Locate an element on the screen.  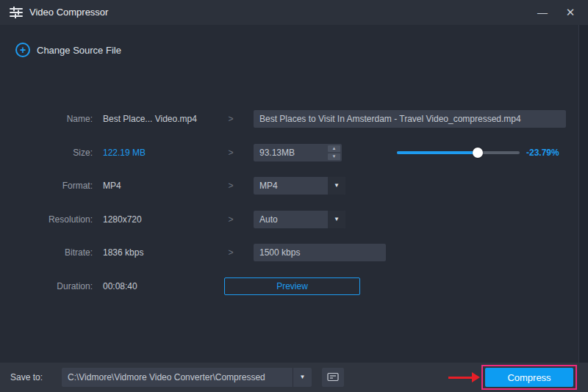
titlebar: Video Compressor — ✕ is located at coordinates (294, 12).